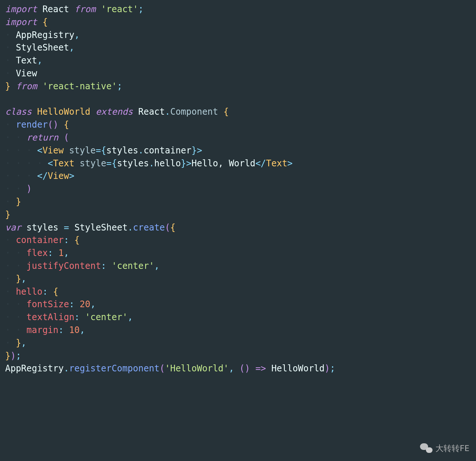 This screenshot has width=476, height=461. I want to click on ident-helloworld: HelloWorld, so click(298, 368).